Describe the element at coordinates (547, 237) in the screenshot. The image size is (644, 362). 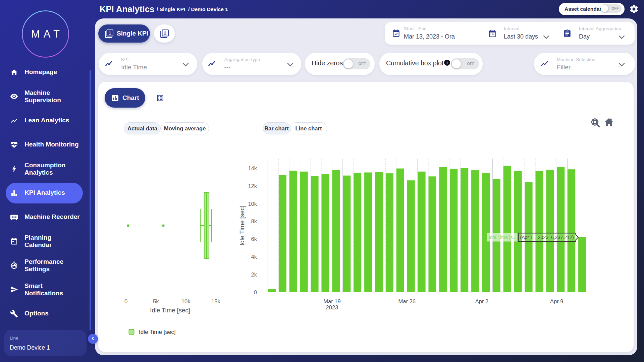
I see `svg-text: (Apr 11, 2023, 6,237.212)` at that location.